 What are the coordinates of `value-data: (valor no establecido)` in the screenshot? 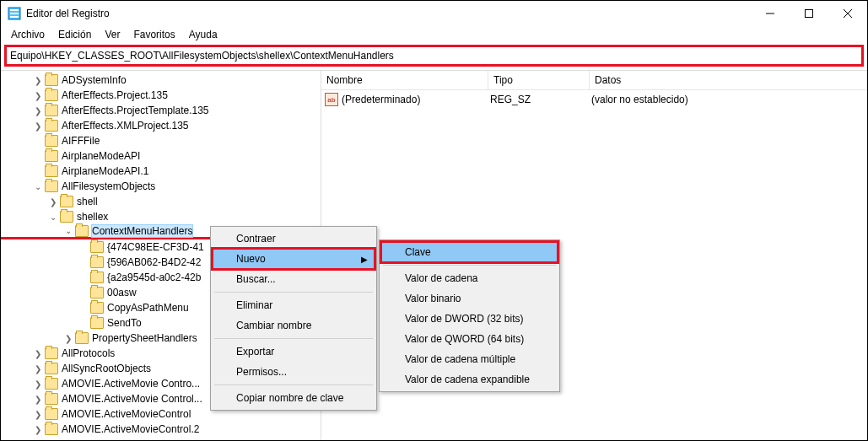 It's located at (639, 99).